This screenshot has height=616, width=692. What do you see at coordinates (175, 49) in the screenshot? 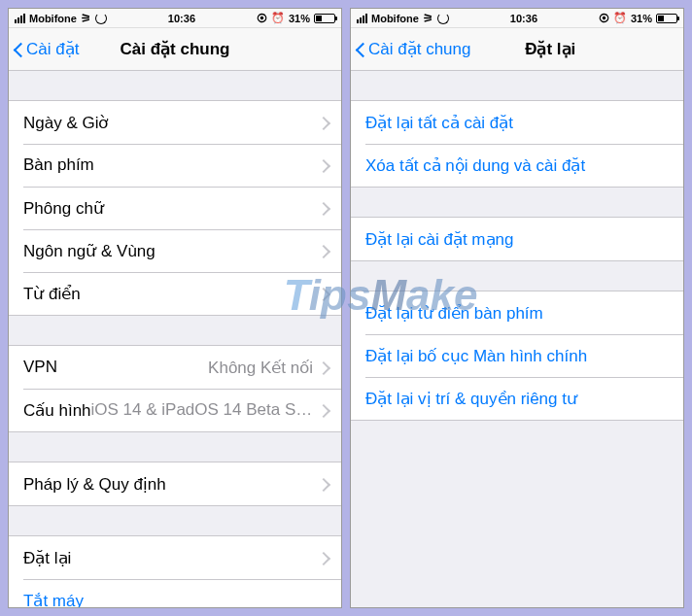
I see `page-title: Cài đặt chung` at bounding box center [175, 49].